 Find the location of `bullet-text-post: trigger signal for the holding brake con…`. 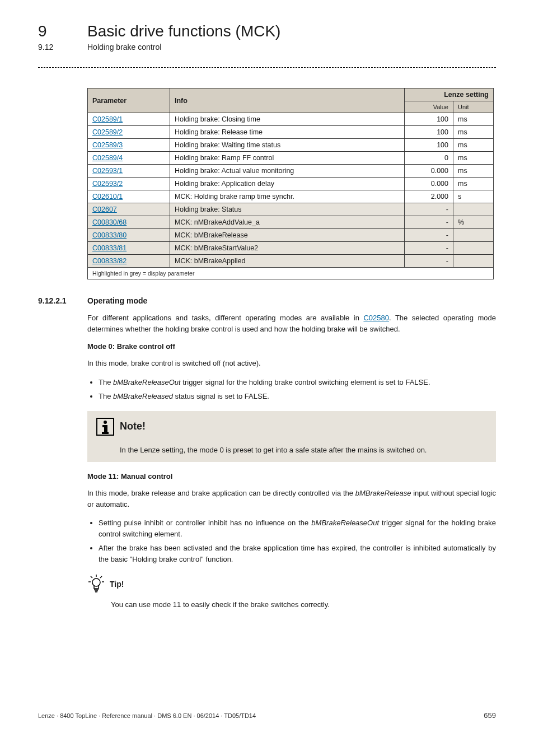

bullet-text-post: trigger signal for the holding brake con… is located at coordinates (306, 382).